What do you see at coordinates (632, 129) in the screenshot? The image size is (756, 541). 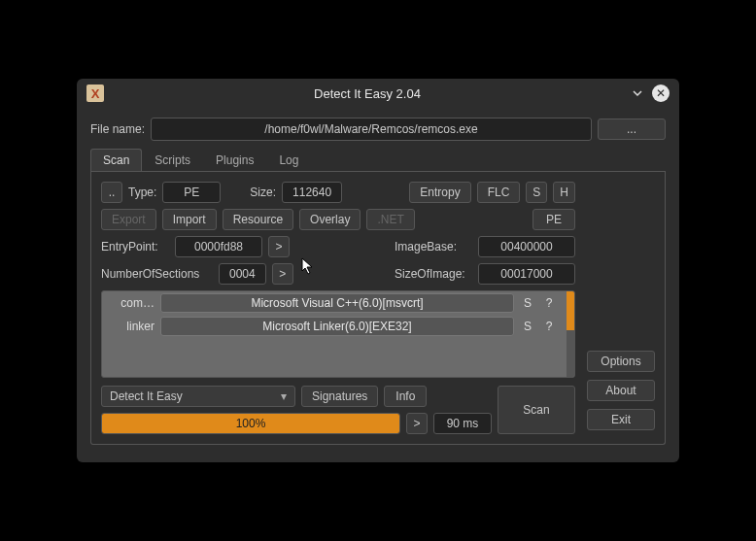 I see `browse-button: ...` at bounding box center [632, 129].